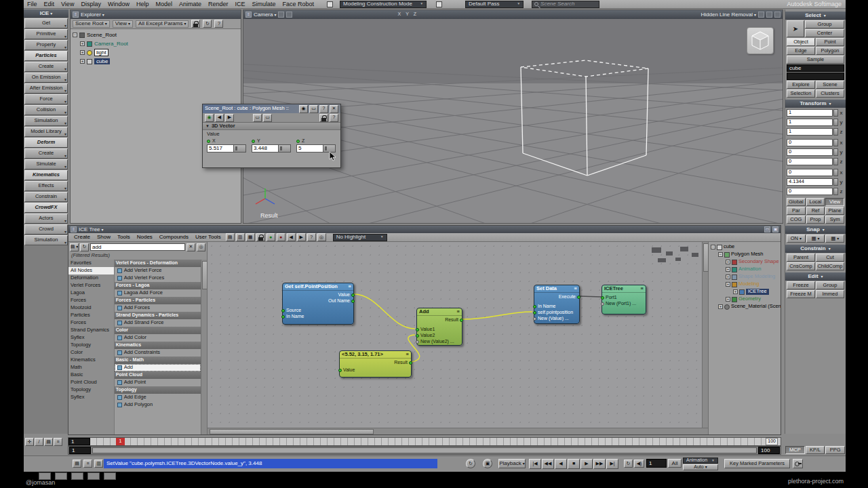  What do you see at coordinates (816, 239) in the screenshot?
I see `snap-point-dropdown: ▦` at bounding box center [816, 239].